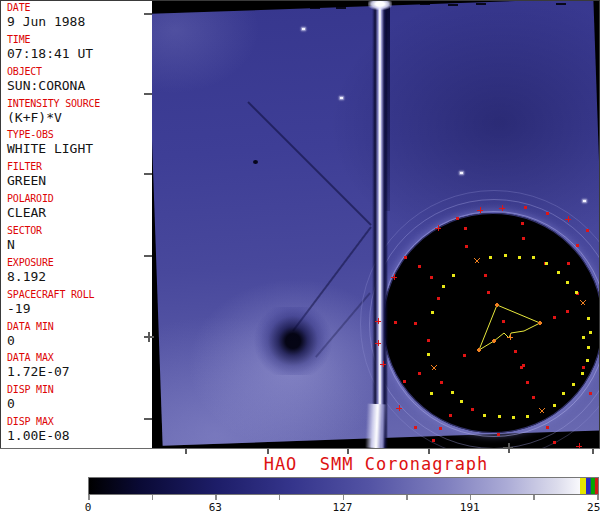  I want to click on metadata-value: GREEN, so click(26, 180).